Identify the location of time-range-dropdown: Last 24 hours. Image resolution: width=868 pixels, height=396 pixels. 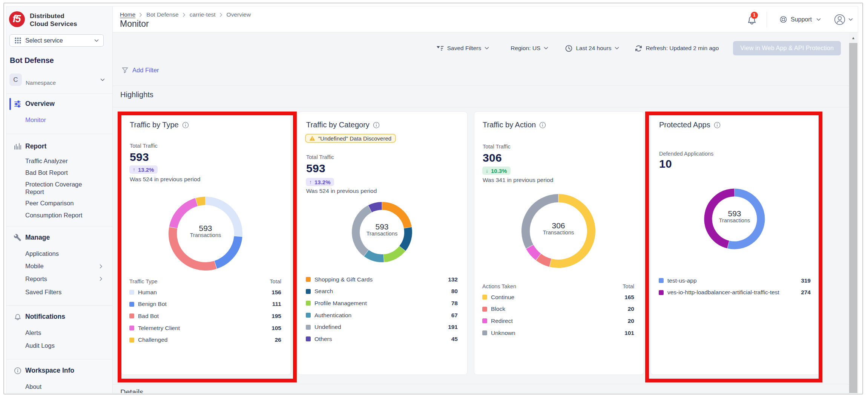
(592, 48).